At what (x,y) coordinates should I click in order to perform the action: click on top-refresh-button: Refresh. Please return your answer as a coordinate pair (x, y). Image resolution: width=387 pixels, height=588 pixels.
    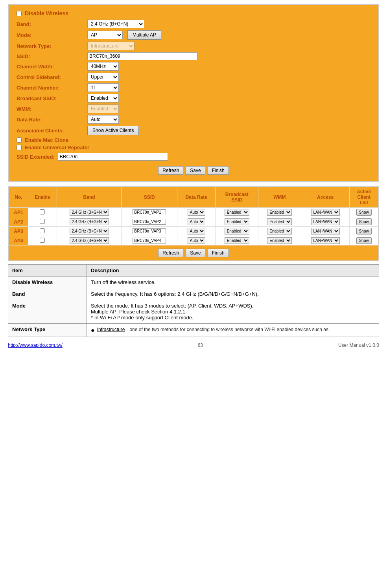
    Looking at the image, I should click on (171, 170).